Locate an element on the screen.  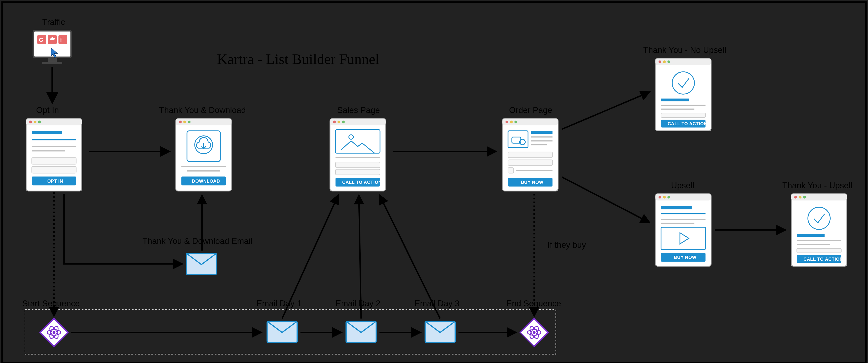
label-email-day1: Email Day 1 is located at coordinates (279, 304).